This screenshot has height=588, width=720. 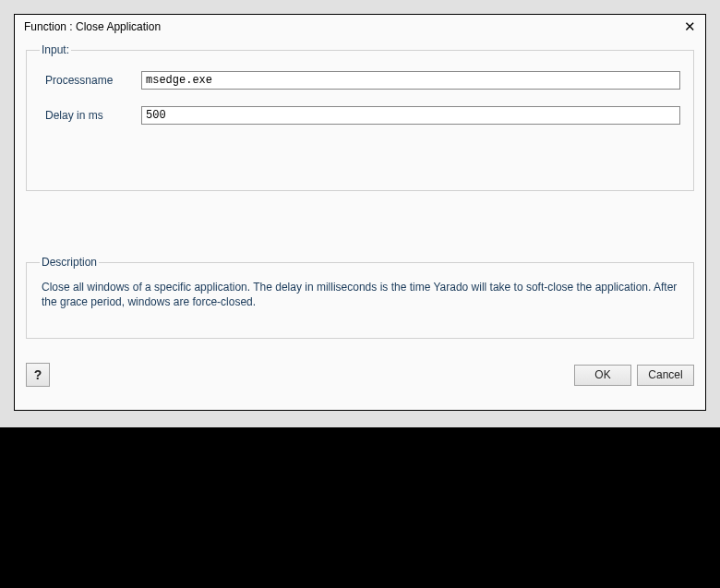 What do you see at coordinates (690, 27) in the screenshot?
I see `close-icon: ✕` at bounding box center [690, 27].